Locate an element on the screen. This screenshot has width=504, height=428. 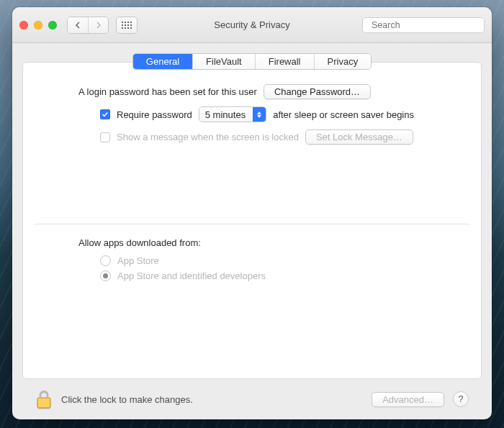
gatekeeper-option-appstore-label: App Store is located at coordinates (138, 260).